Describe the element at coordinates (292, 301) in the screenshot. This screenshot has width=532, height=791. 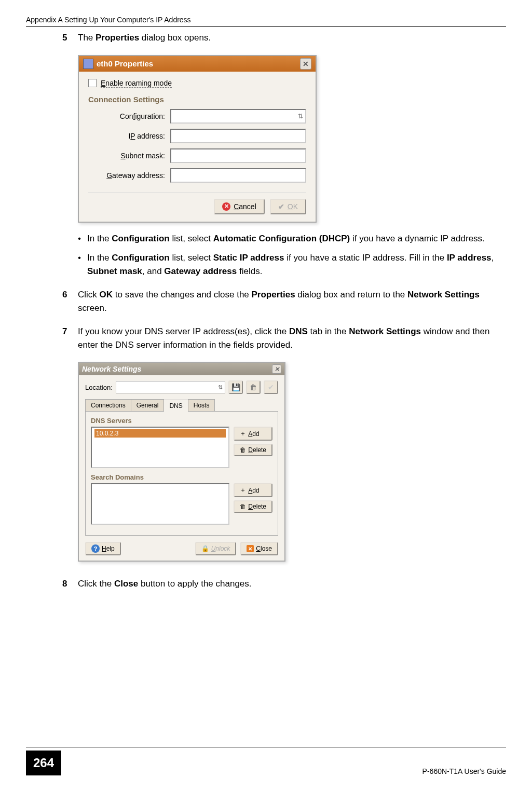
I see `step-text: Click OK to save the changes and close t…` at that location.